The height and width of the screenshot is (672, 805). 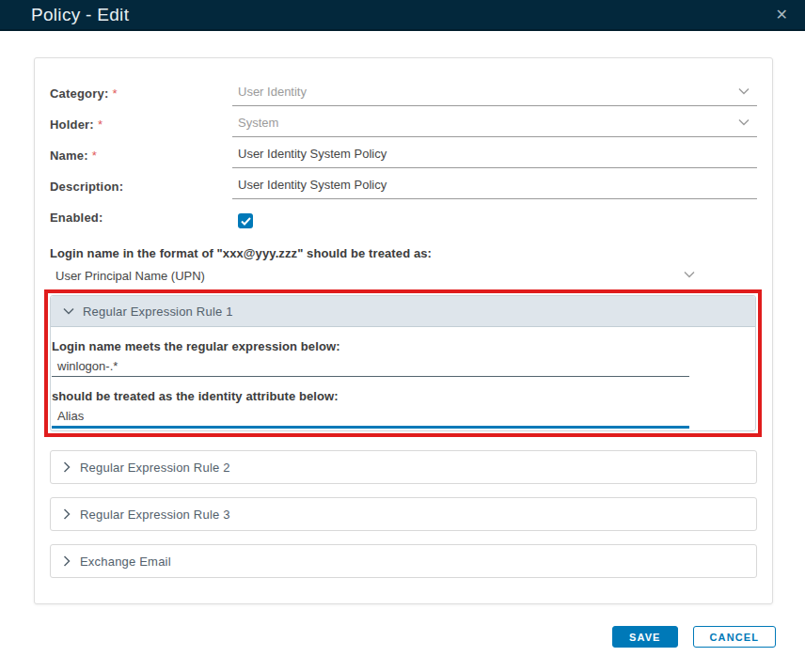 What do you see at coordinates (402, 346) in the screenshot?
I see `regex-label: Login name meets the regular expression …` at bounding box center [402, 346].